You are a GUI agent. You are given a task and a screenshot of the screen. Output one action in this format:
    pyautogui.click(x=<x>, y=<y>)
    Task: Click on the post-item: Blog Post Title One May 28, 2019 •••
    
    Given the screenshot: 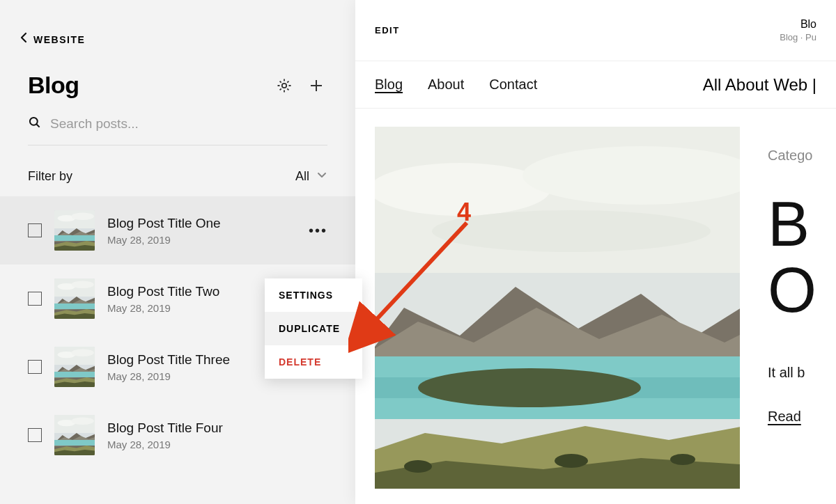 What is the action you would take?
    pyautogui.click(x=178, y=230)
    